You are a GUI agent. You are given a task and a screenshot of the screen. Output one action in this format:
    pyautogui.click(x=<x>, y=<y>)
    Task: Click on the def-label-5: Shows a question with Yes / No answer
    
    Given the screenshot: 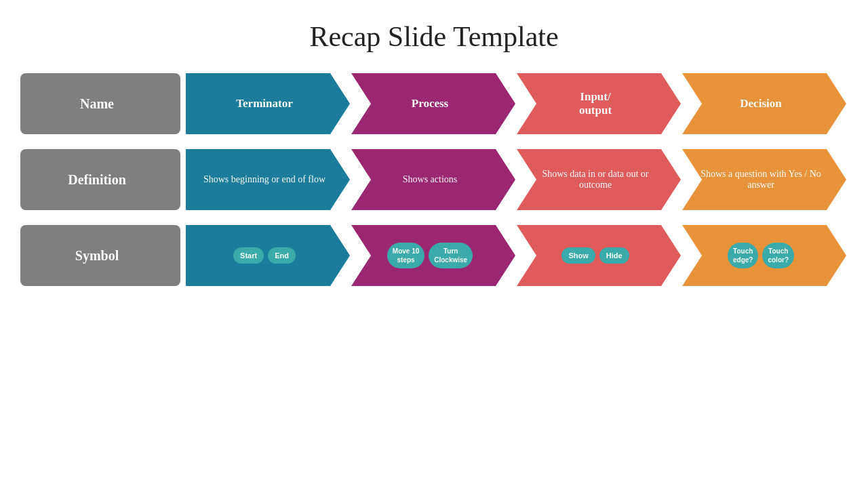 What is the action you would take?
    pyautogui.click(x=761, y=180)
    